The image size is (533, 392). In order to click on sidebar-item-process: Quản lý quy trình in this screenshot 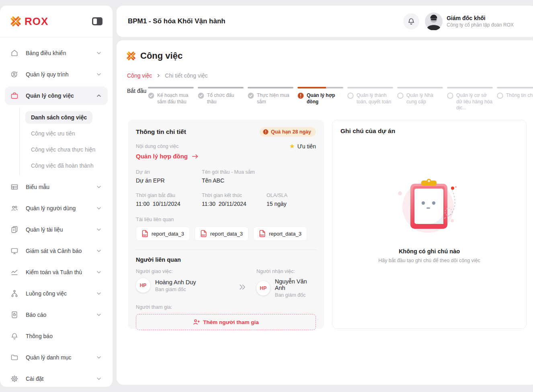, I will do `click(56, 74)`.